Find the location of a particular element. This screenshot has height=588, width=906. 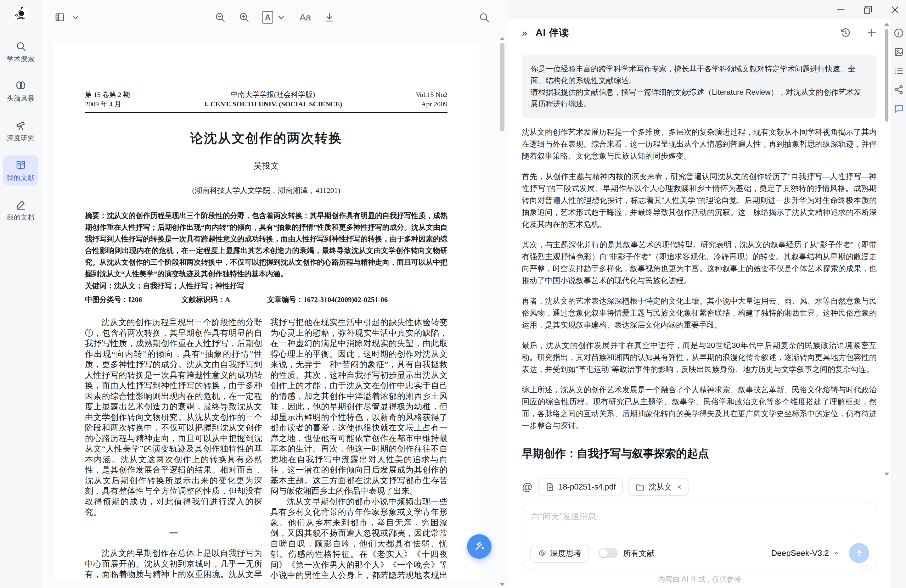

font-icon: Aa is located at coordinates (305, 18).